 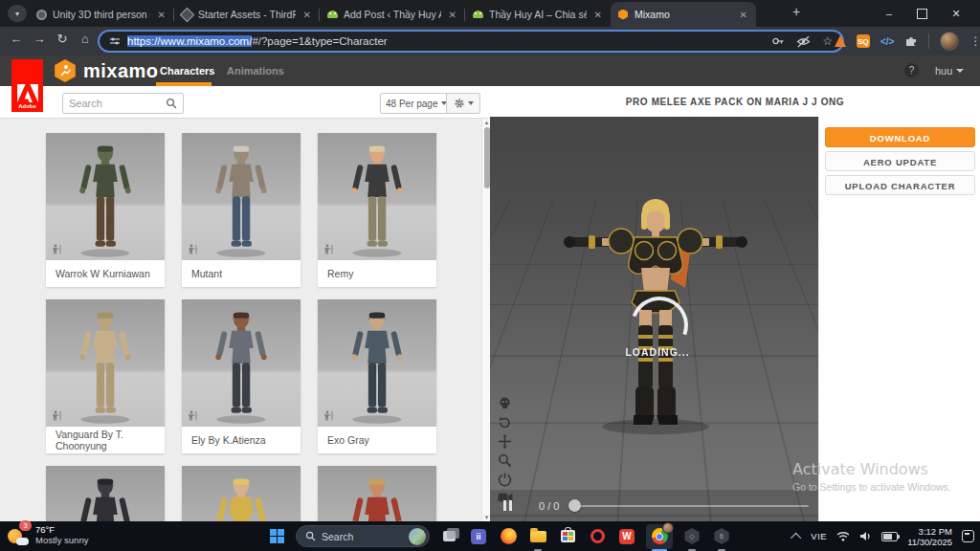 I want to click on character-card: Exo Gray, so click(x=377, y=377).